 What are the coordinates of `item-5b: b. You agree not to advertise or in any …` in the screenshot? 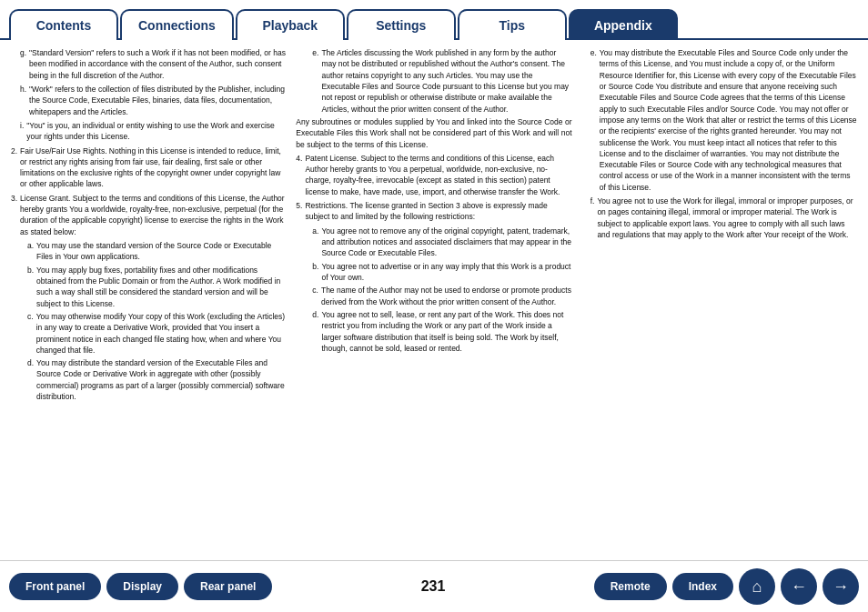 It's located at (442, 273).